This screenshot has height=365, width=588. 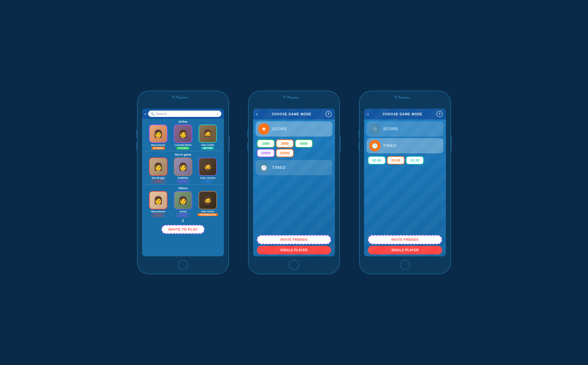 I want to click on gamemode-screen-score: ‹ CHOOSE GAME MODE ? SCORE 1000 2000 500…, so click(x=294, y=182).